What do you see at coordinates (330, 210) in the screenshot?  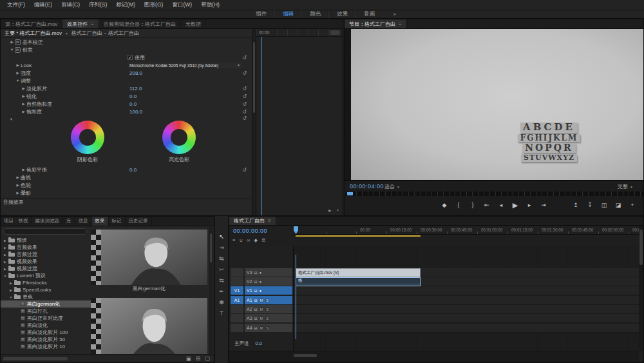 I see `play-audio-only-icon: ▸` at bounding box center [330, 210].